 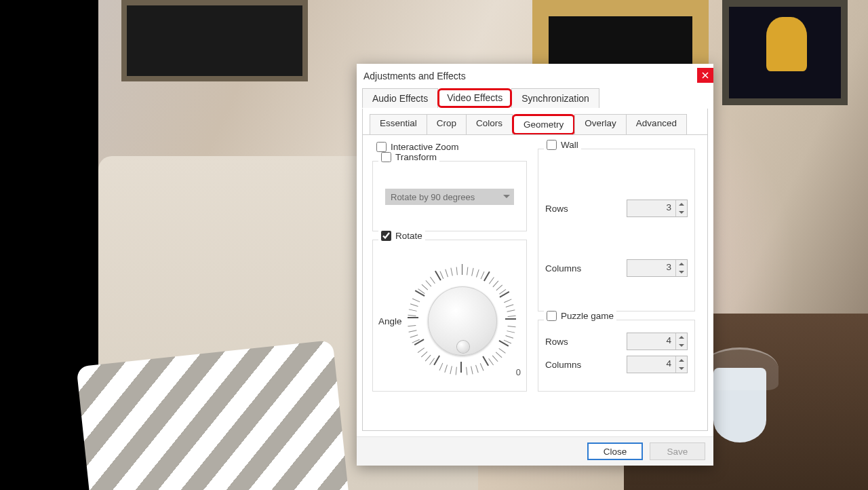 I want to click on tab-advanced: Advanced, so click(x=656, y=125).